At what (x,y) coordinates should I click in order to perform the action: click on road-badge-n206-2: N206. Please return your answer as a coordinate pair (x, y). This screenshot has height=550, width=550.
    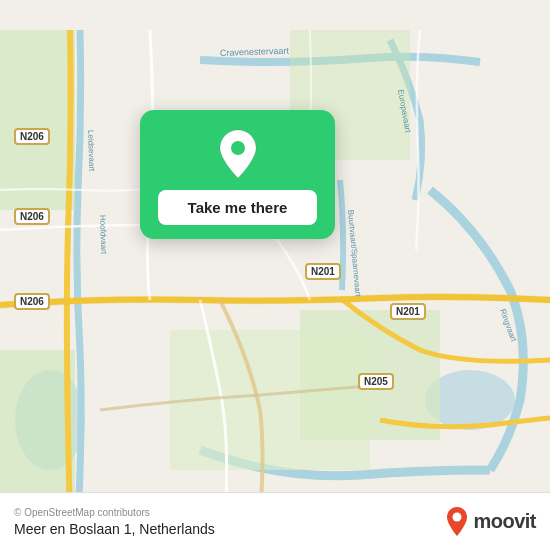
    Looking at the image, I should click on (32, 216).